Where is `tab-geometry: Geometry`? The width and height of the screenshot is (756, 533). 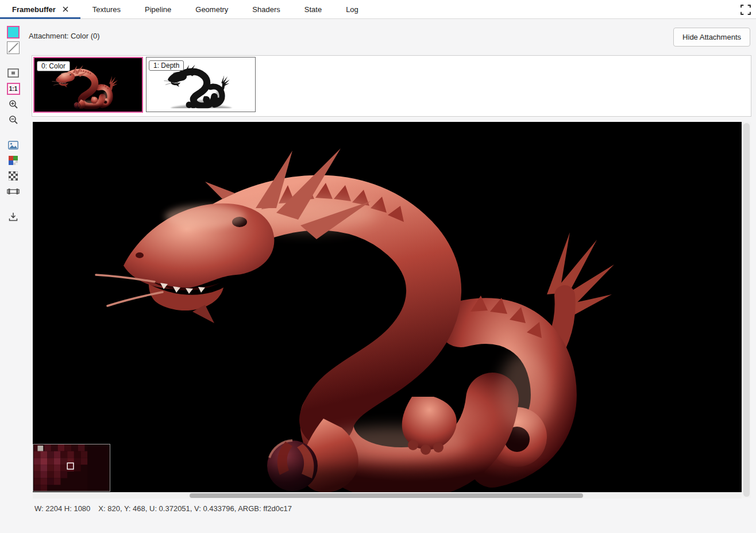
tab-geometry: Geometry is located at coordinates (211, 9).